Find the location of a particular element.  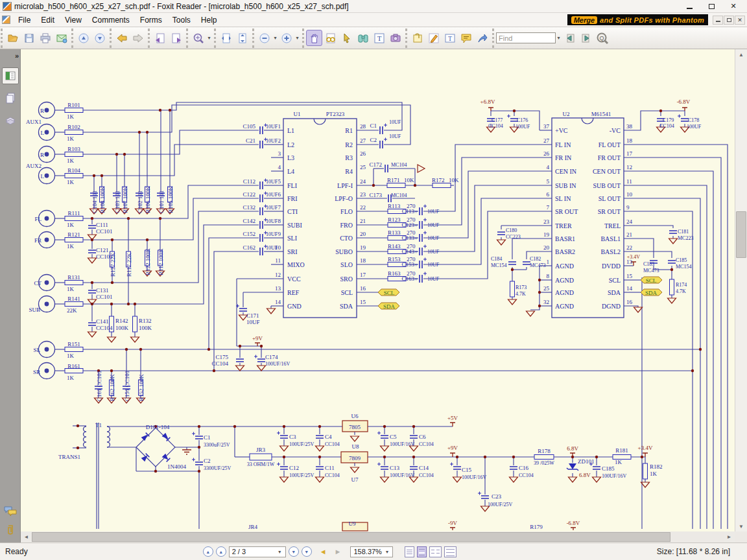

doc-restore-button is located at coordinates (729, 20).